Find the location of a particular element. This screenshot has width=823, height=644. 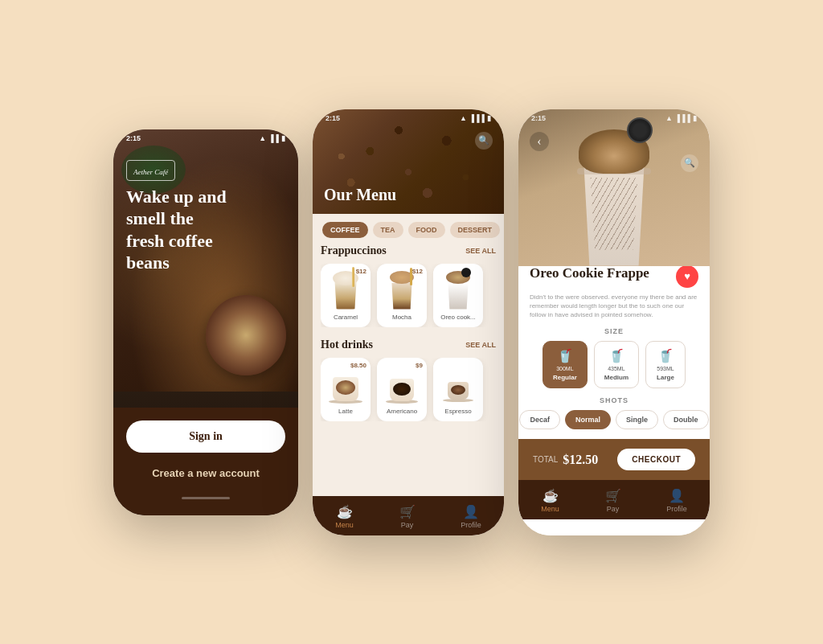

item-latte: $8.50 Latte is located at coordinates (346, 389).